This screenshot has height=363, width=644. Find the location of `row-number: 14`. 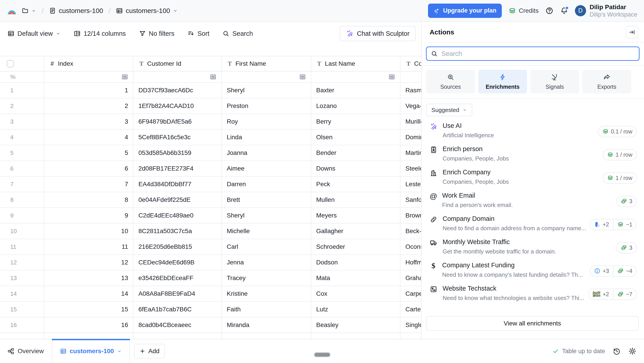

row-number: 14 is located at coordinates (22, 294).